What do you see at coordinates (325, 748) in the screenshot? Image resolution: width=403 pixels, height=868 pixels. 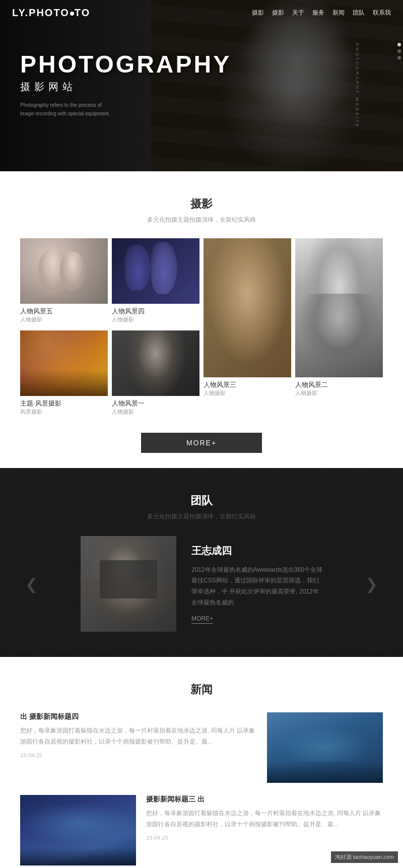 I see `news-item-1-thumb` at bounding box center [325, 748].